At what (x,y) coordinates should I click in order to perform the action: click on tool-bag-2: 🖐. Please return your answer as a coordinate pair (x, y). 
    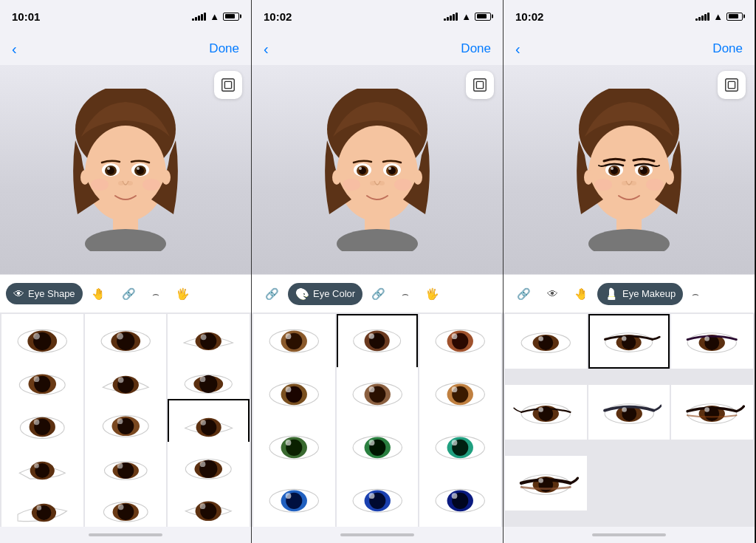
    Looking at the image, I should click on (433, 294).